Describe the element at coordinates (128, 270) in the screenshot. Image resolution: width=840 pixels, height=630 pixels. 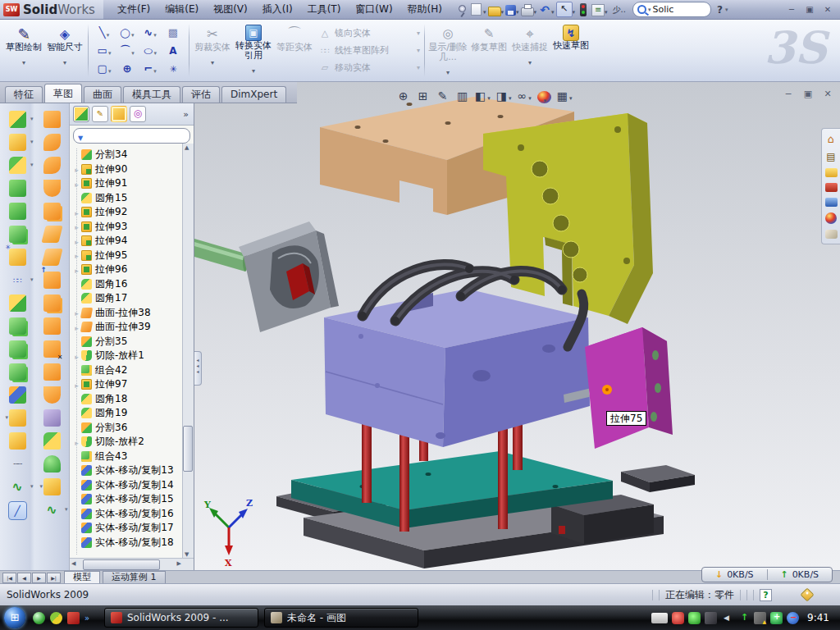
I see `tree-item: 拉伸96` at that location.